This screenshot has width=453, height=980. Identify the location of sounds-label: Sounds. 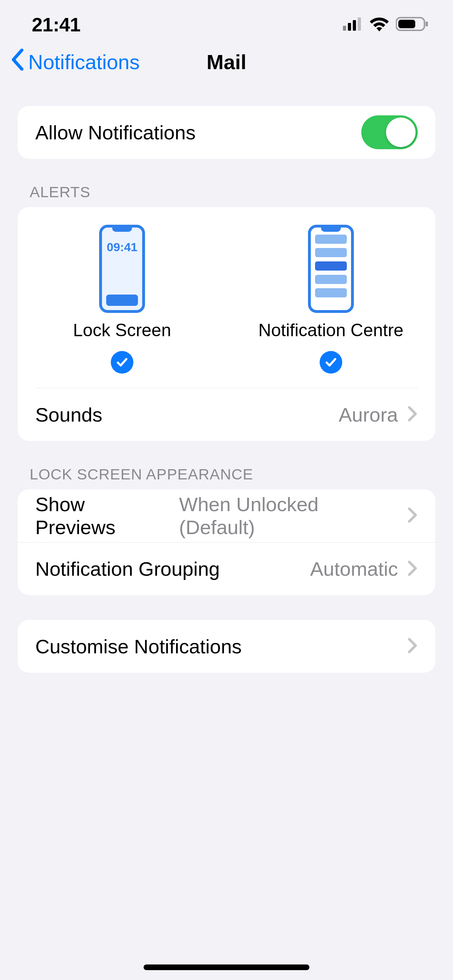
(69, 415).